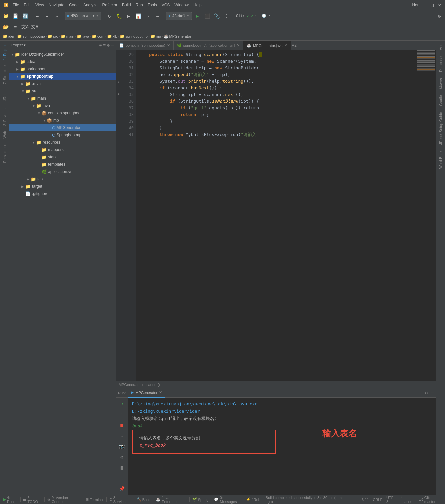 Image resolution: width=445 pixels, height=504 pixels. Describe the element at coordinates (25, 16) in the screenshot. I see `sync-button: 🔄` at that location.